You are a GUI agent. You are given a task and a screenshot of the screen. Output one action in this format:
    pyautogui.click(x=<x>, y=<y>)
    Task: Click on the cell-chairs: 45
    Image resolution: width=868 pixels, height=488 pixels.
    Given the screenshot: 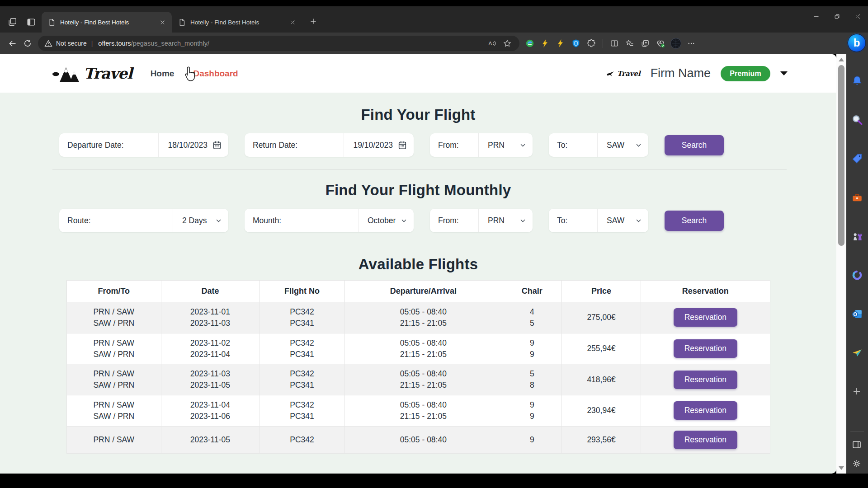 What is the action you would take?
    pyautogui.click(x=532, y=318)
    